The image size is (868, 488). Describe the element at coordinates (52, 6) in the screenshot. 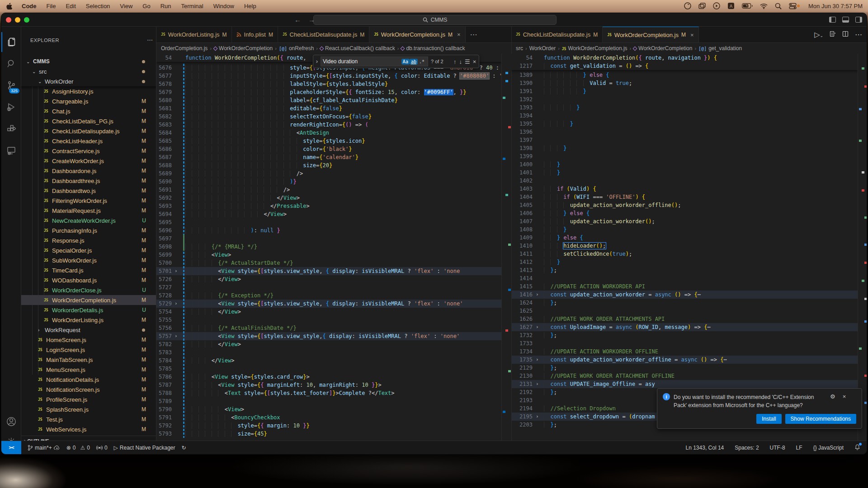

I see `menu-item-file: File` at that location.